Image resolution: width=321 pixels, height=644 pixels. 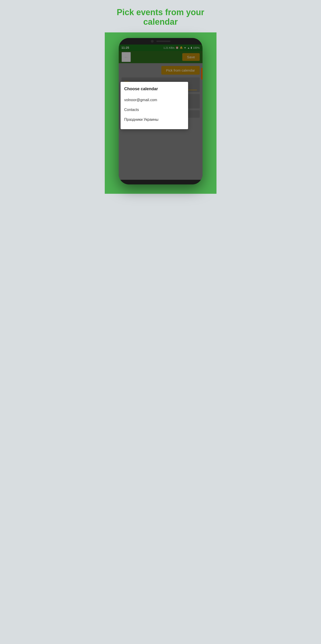 I want to click on camera-dot, so click(x=152, y=41).